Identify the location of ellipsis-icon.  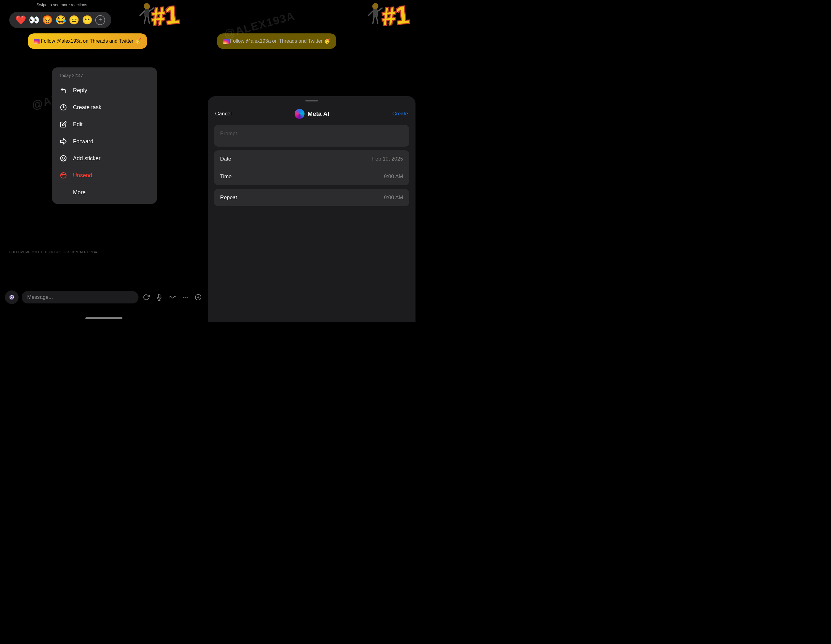
(185, 297).